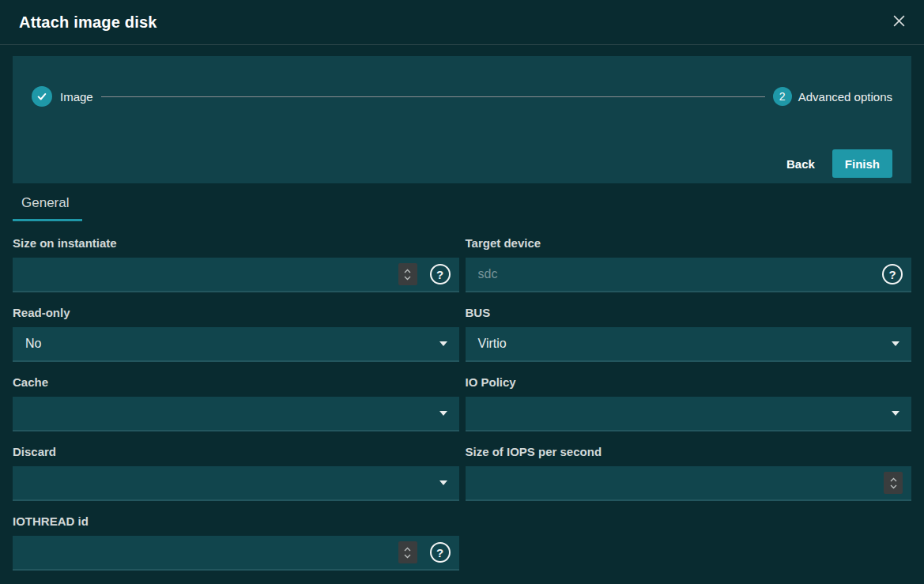  I want to click on size-of-iops-control, so click(689, 484).